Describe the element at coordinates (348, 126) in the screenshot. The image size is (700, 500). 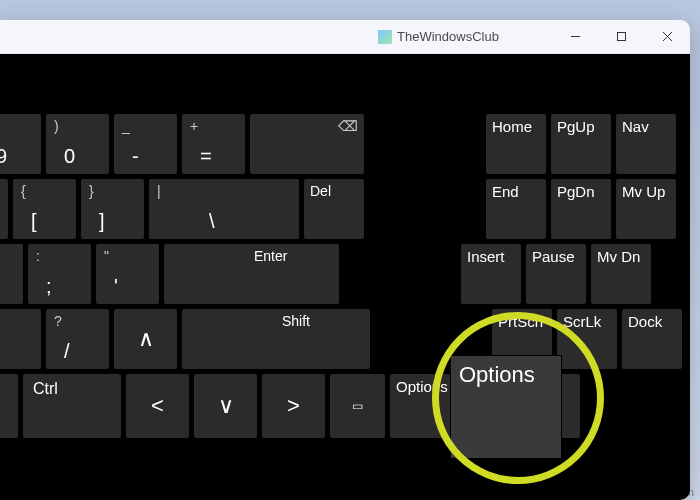
I see `backspace-icon: ⌫` at that location.